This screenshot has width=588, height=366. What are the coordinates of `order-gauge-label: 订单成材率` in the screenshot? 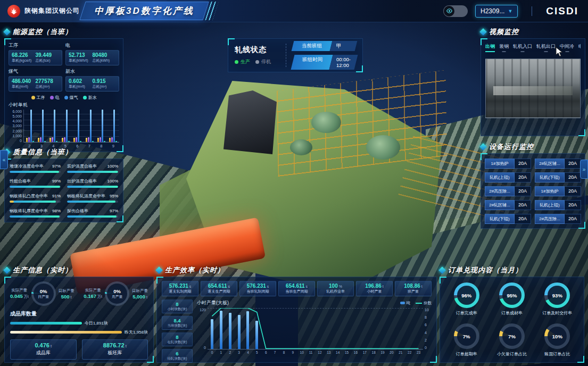 It's located at (512, 313).